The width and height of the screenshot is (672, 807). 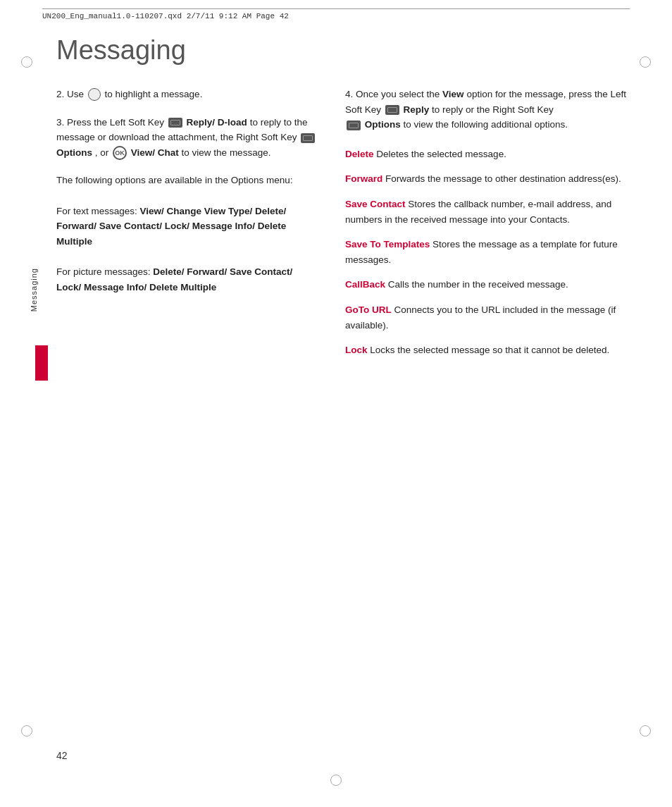 I want to click on definition-item-2: Save Contact Stores the callback number,…, so click(x=487, y=211).